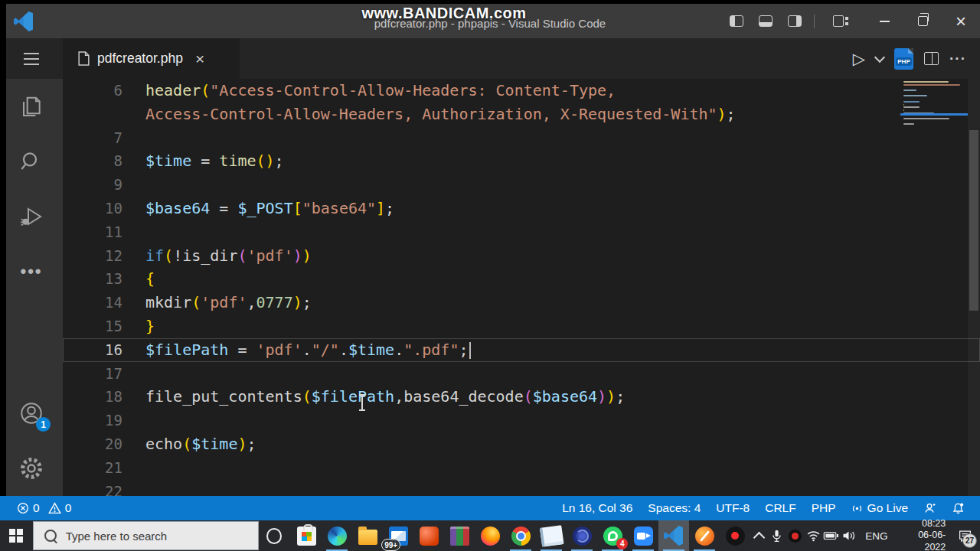  What do you see at coordinates (432, 114) in the screenshot?
I see `code-token: Access-Control-Allow-Headers, Authorizat…` at bounding box center [432, 114].